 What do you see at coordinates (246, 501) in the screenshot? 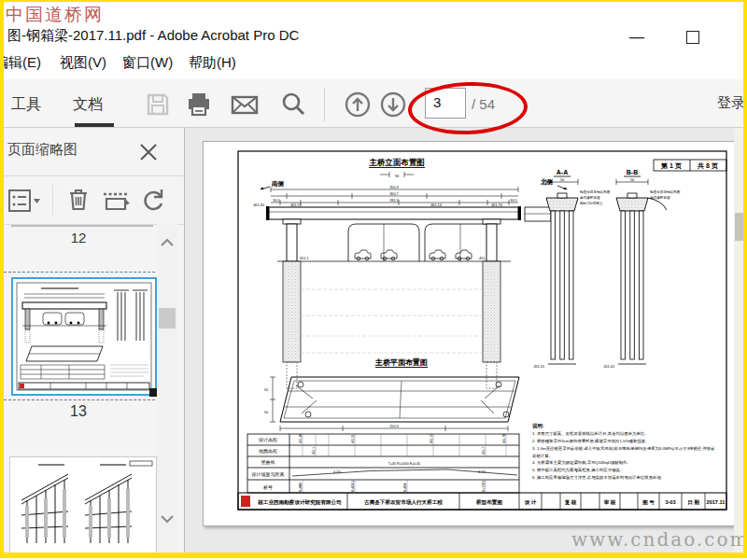
I see `company-logo` at bounding box center [246, 501].